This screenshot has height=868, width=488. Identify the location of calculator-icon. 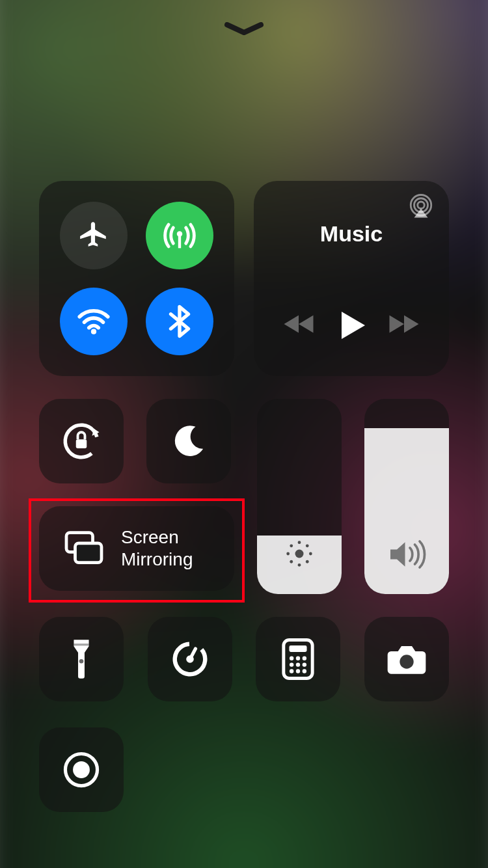
(298, 659).